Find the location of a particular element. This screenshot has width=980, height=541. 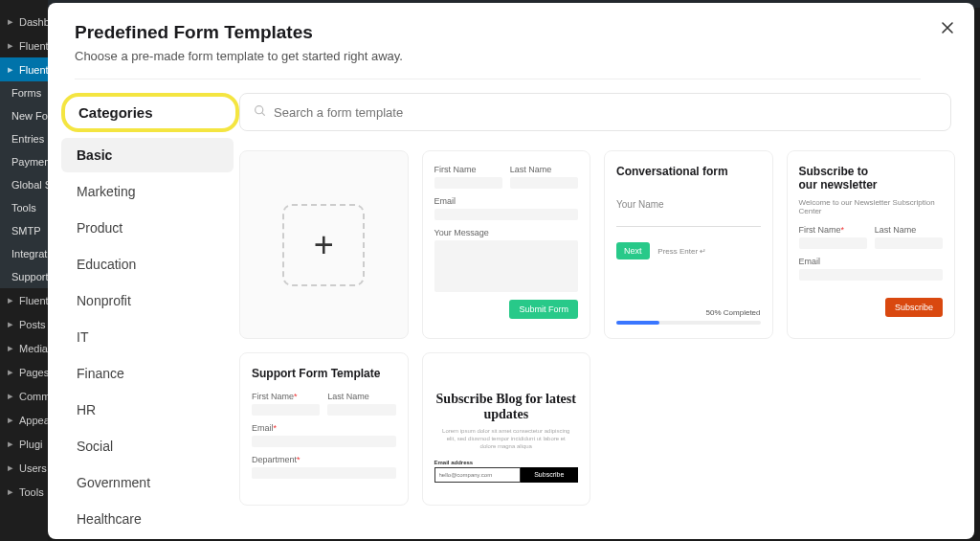

conv-next-button: Next is located at coordinates (634, 251).